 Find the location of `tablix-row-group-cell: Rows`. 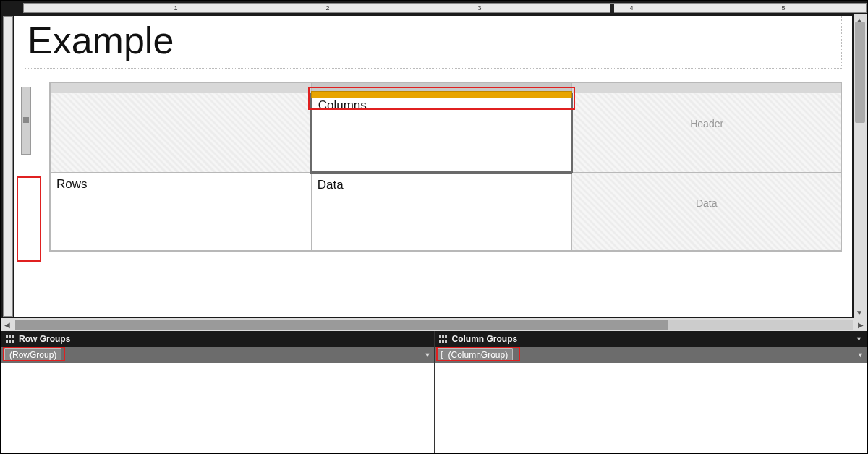

tablix-row-group-cell: Rows is located at coordinates (181, 212).